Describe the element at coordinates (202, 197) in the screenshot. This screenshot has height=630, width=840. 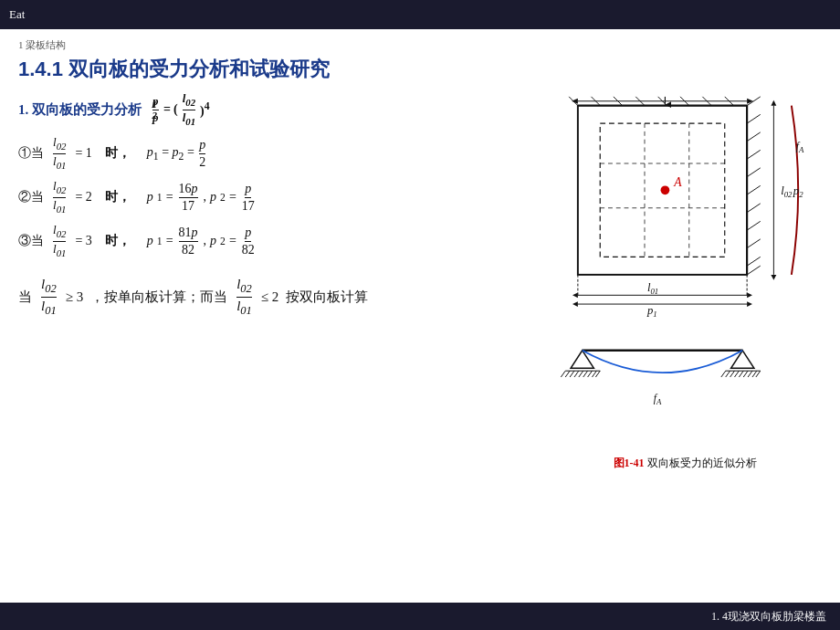
I see `case2-result: p1 = 16p 17 ,p2 = p 17` at that location.